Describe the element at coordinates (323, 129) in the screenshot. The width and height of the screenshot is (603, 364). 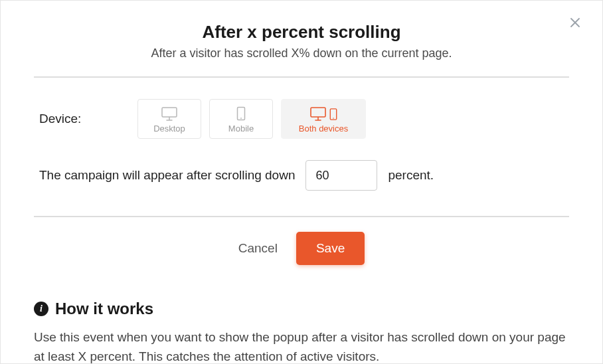
I see `device-option-both-label: Both devices` at that location.